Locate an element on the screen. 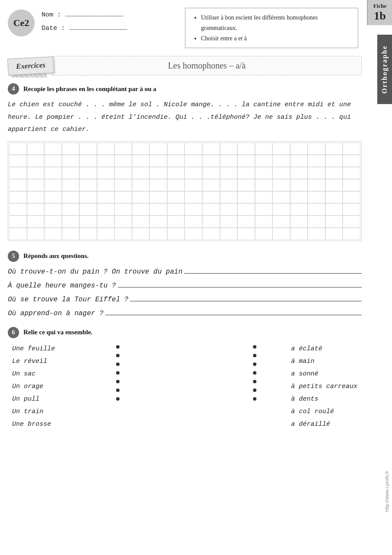 This screenshot has width=392, height=555. exercise-4-text: Le chien est couché . . . même le sol . … is located at coordinates (185, 118).